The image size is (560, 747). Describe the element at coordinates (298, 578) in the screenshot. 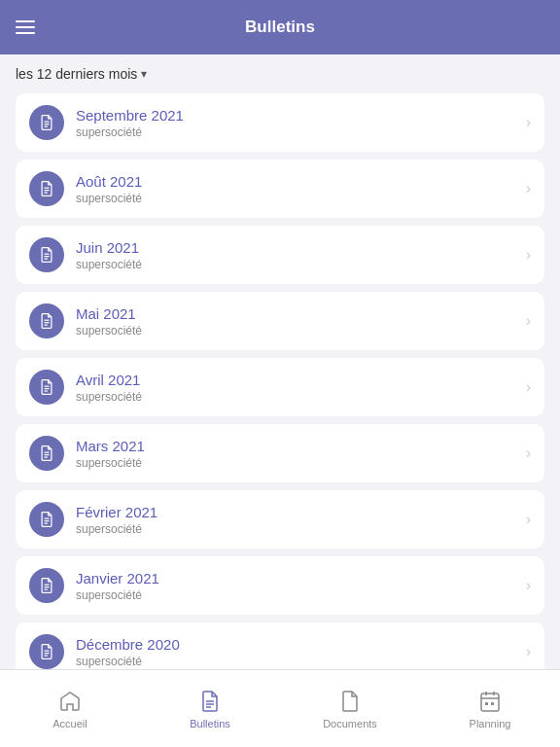

I see `item-title: Janvier 2021` at that location.